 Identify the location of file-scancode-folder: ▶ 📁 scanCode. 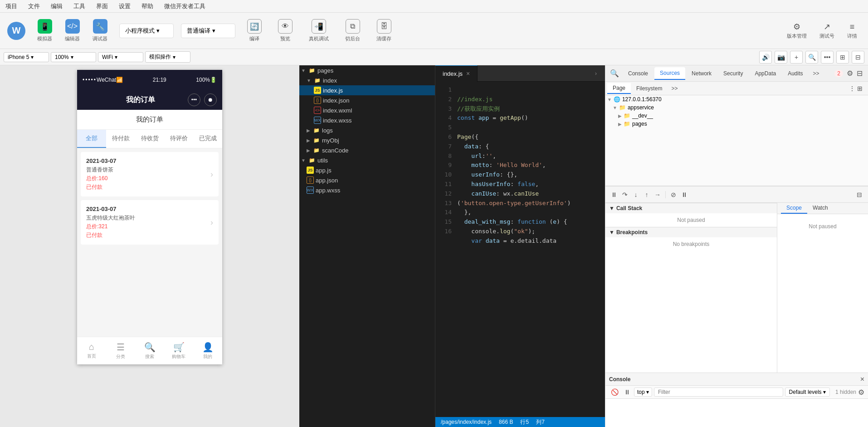
(367, 150).